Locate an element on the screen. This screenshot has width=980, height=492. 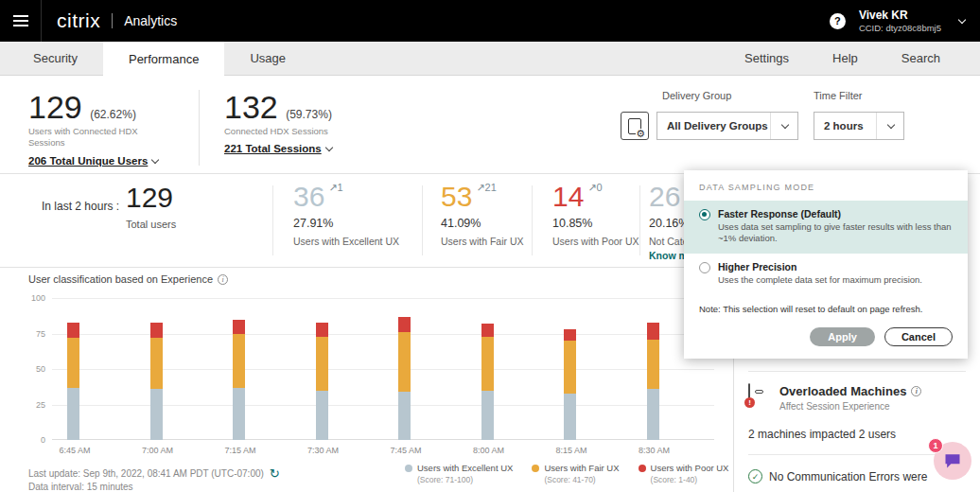
summary-divider is located at coordinates (199, 128).